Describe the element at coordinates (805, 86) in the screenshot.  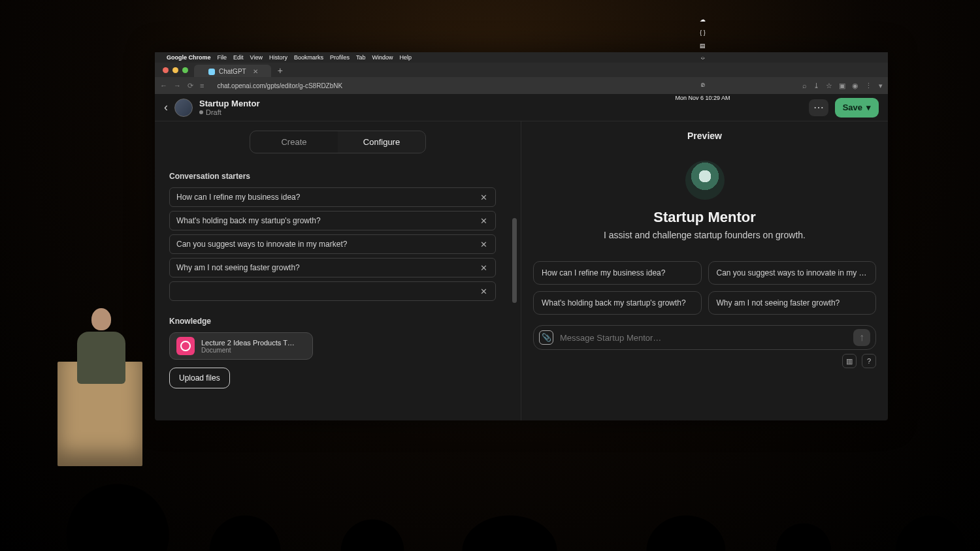
I see `search-tabs-icon: ⌕` at that location.